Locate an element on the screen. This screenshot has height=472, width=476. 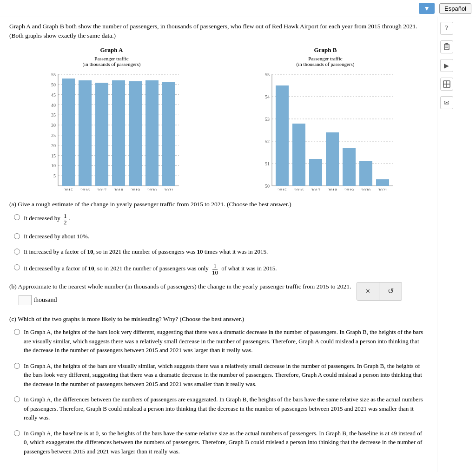
part-c-option-4-text: In Graph A, the baseline is at 0, so the… is located at coordinates (226, 442).